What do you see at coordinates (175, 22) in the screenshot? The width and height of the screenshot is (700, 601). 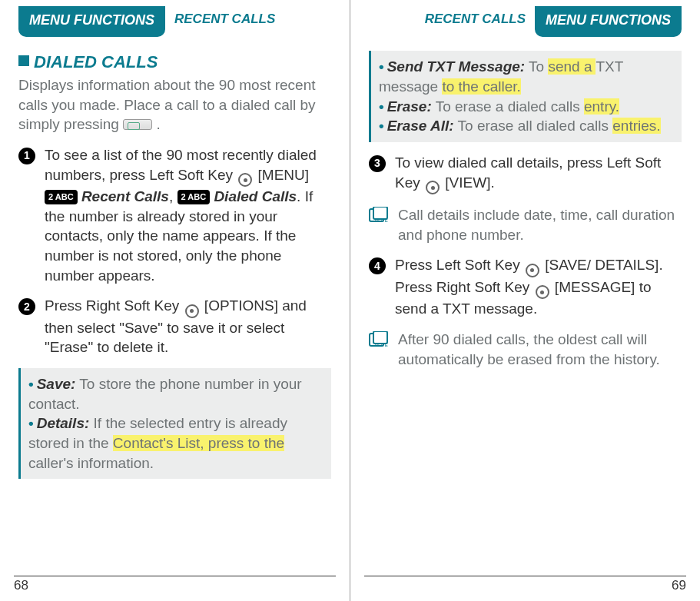 I see `header-left: MENU FUNCTIONS RECENT CALLS` at bounding box center [175, 22].